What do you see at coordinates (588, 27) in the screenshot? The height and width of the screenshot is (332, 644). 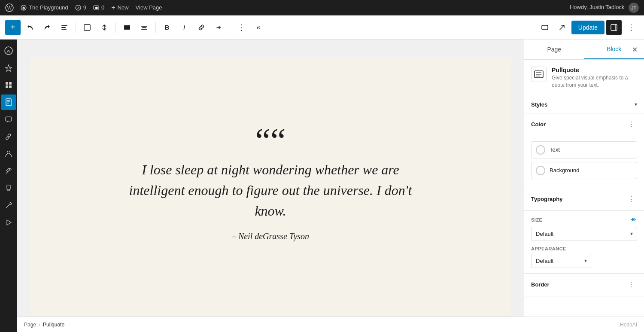 I see `toolbar-right: Update ⋮` at bounding box center [588, 27].